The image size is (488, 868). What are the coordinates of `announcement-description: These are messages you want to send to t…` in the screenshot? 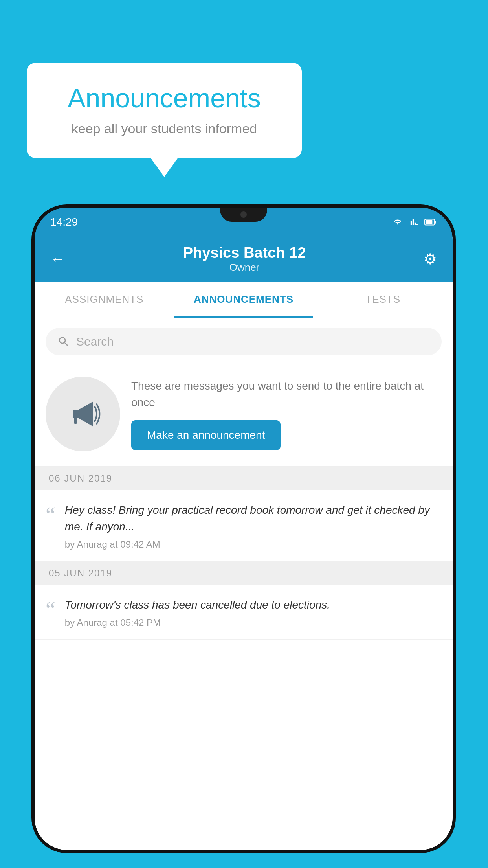 It's located at (286, 394).